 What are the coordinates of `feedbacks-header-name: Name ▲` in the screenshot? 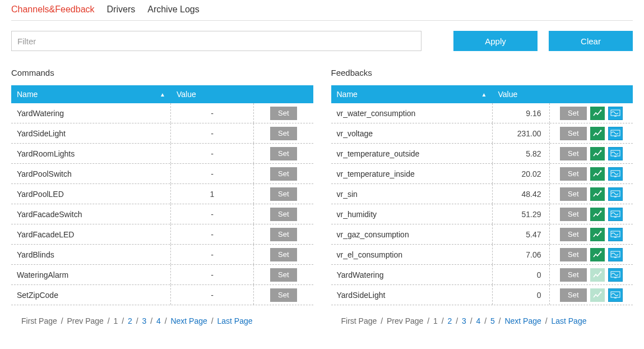 It's located at (412, 94).